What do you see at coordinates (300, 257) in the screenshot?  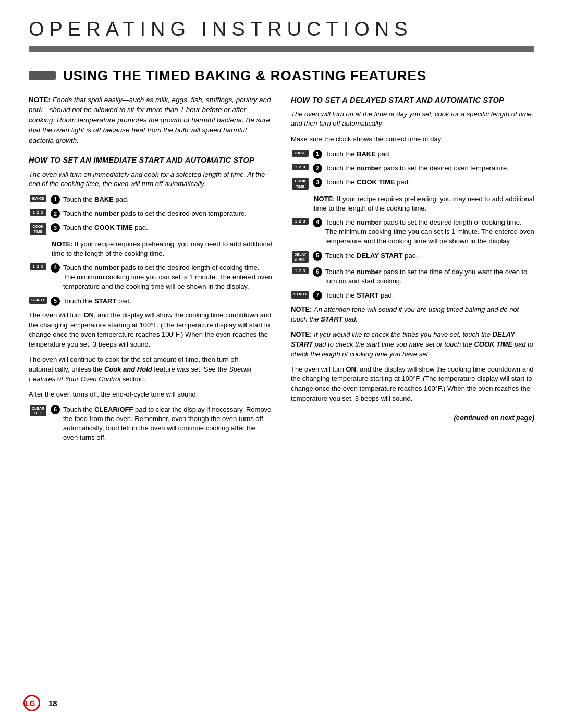 I see `step-r5-icons: DELAY START` at bounding box center [300, 257].